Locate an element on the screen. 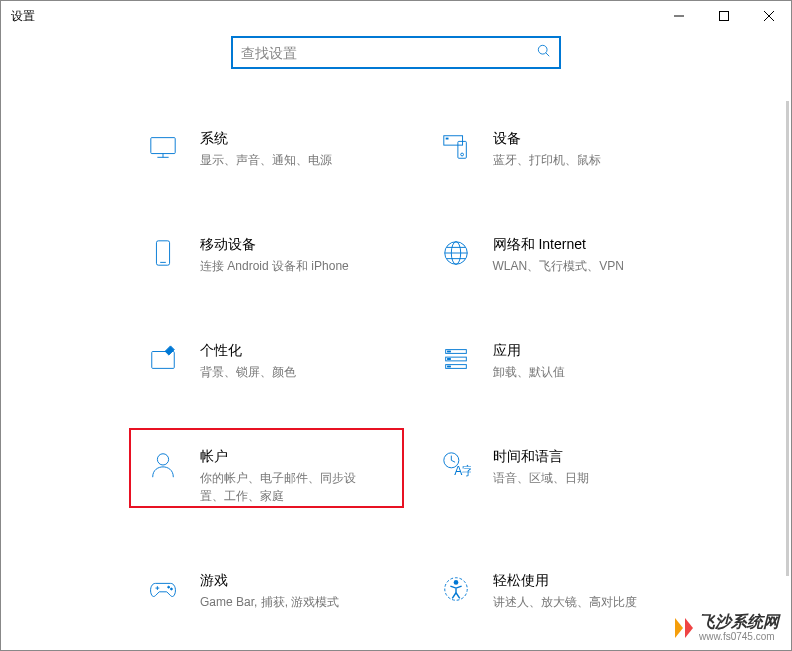 This screenshot has width=792, height=651. item-ease-of-access: 轻松使用 讲述人、放大镜、高对比度 is located at coordinates (586, 592).